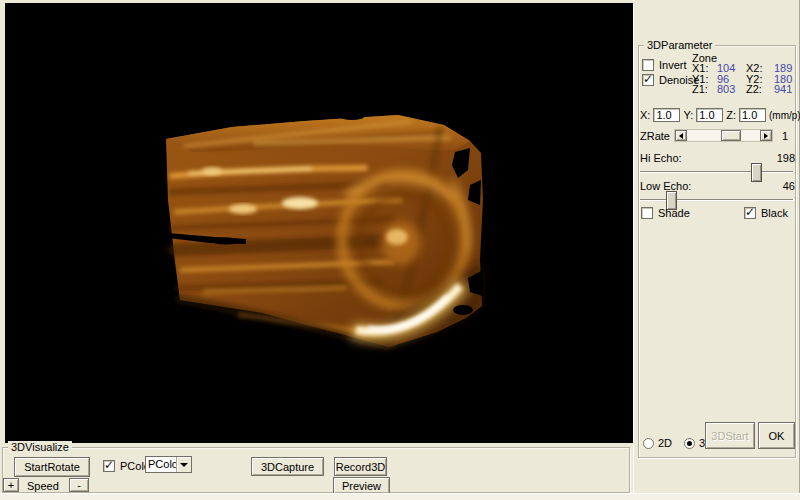 The width and height of the screenshot is (800, 500). I want to click on zone-value: 941, so click(787, 90).